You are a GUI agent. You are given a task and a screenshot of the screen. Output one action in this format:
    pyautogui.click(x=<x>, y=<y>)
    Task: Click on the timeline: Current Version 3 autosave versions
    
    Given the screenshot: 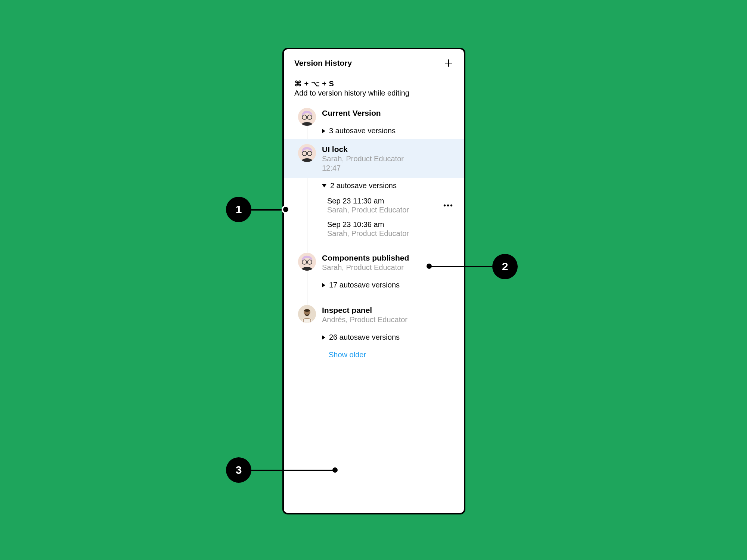 What is the action you would take?
    pyautogui.click(x=374, y=237)
    